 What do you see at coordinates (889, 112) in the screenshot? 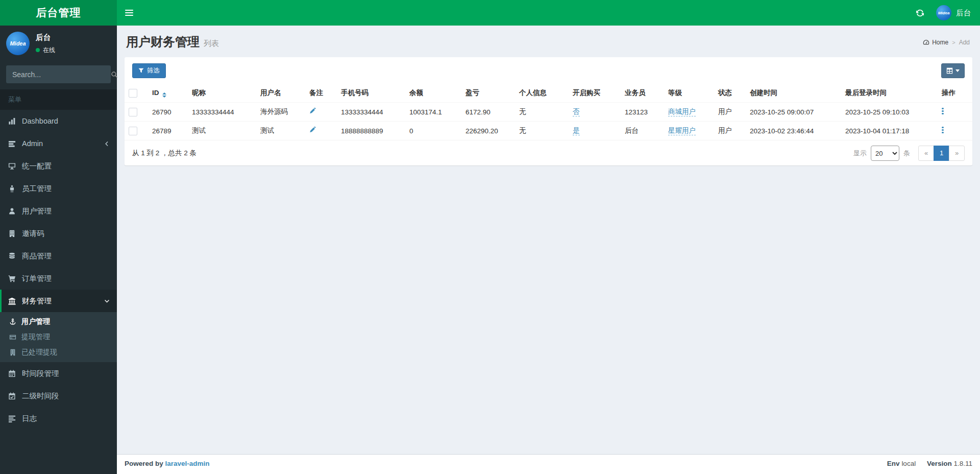
I see `cell-last-login: 2023-10-25 09:10:03` at bounding box center [889, 112].